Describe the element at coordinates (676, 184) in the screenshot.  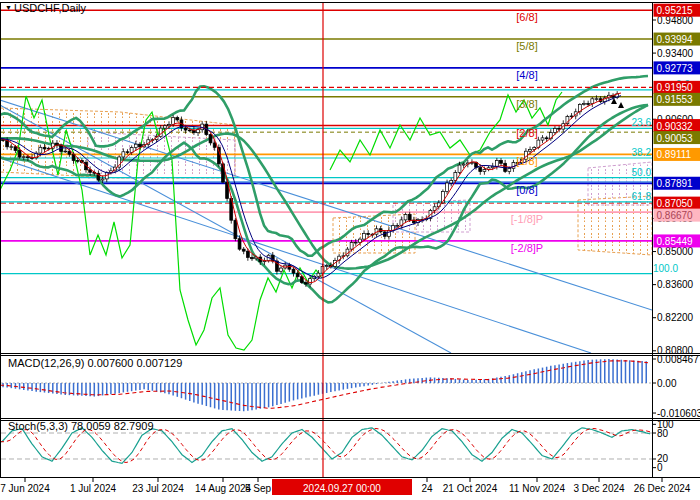
I see `price-badge-label: 0.87891` at that location.